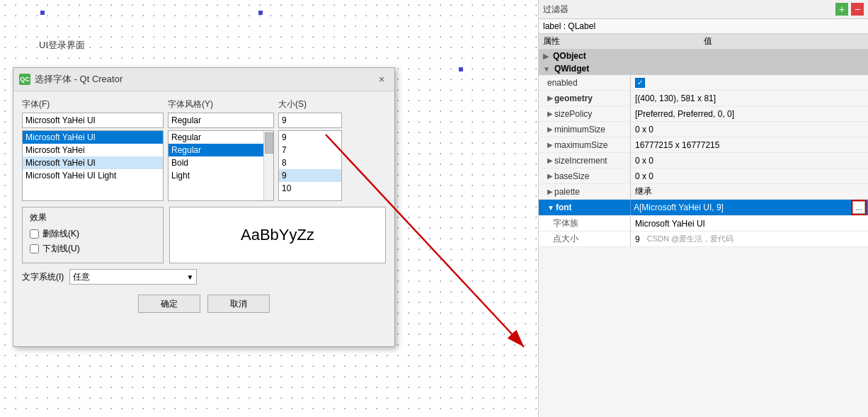  I want to click on strikethrough-label: 删除线(K), so click(61, 234).